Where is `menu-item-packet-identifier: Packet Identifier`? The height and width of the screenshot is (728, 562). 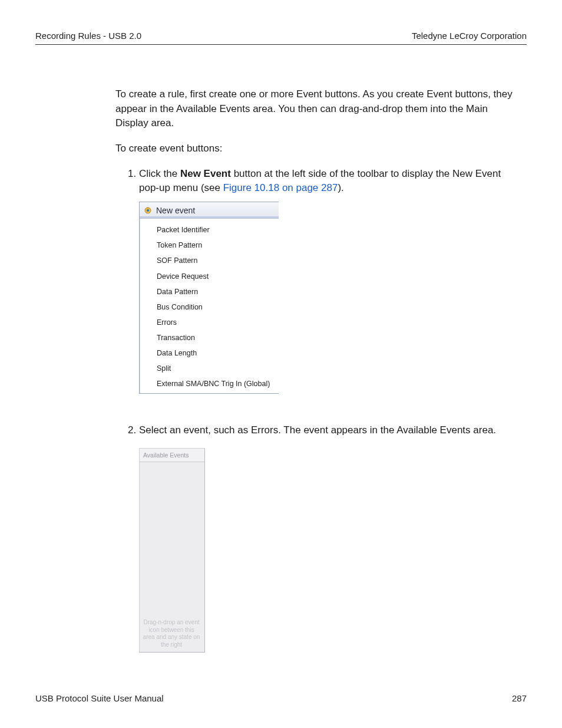 menu-item-packet-identifier: Packet Identifier is located at coordinates (210, 230).